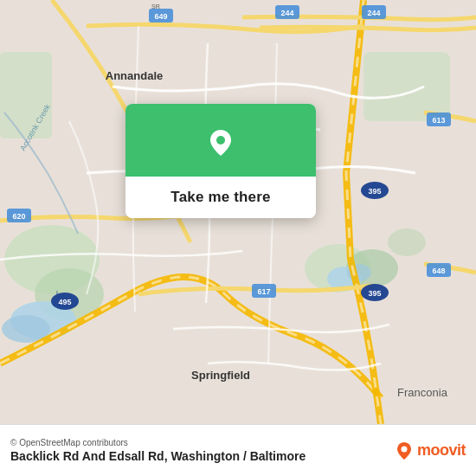 The image size is (476, 476). Describe the element at coordinates (221, 161) in the screenshot. I see `popup-card: Take me there` at that location.